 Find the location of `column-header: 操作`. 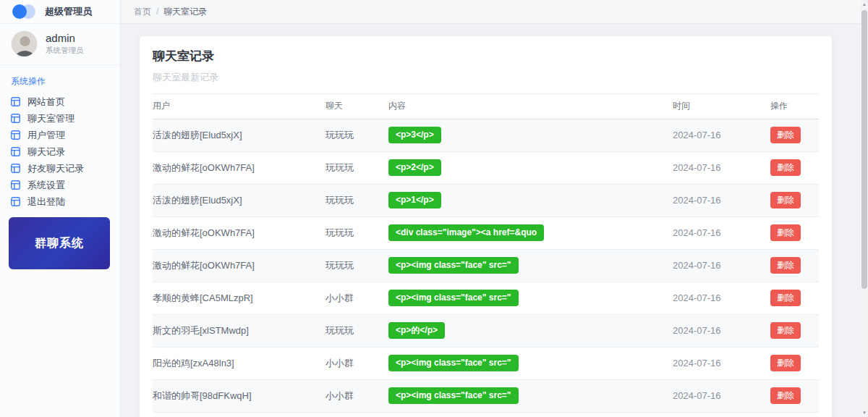

column-header: 操作 is located at coordinates (794, 106).